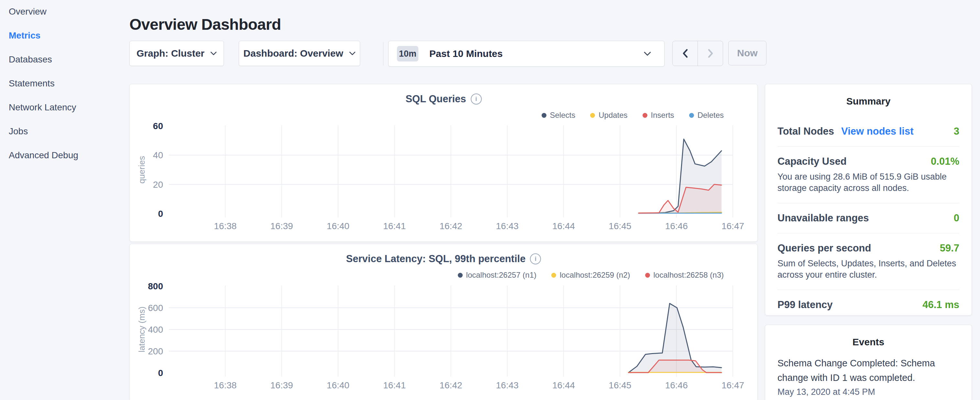 Image resolution: width=980 pixels, height=400 pixels. What do you see at coordinates (43, 11) in the screenshot?
I see `sidebar-item-overview: Overview` at bounding box center [43, 11].